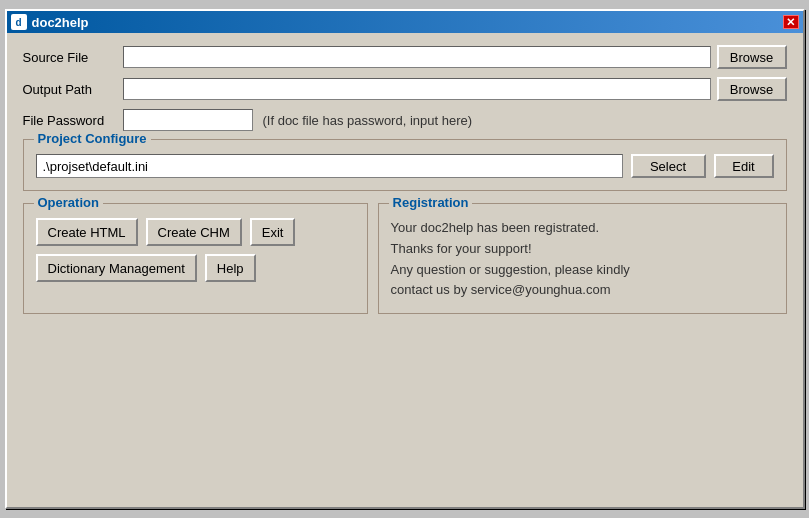 The height and width of the screenshot is (518, 809). Describe the element at coordinates (417, 89) in the screenshot. I see `output-path-input` at that location.